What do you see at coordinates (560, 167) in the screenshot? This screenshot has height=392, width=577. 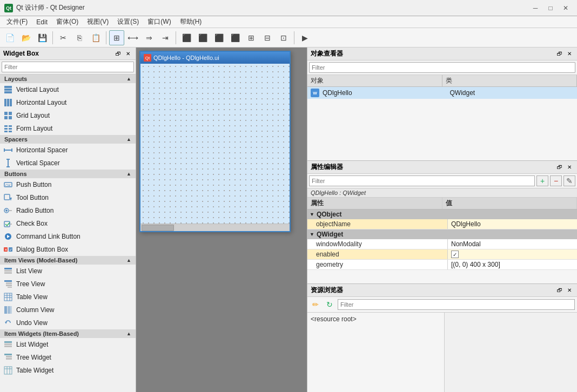 I see `prop-editor-float: 🗗` at bounding box center [560, 167].